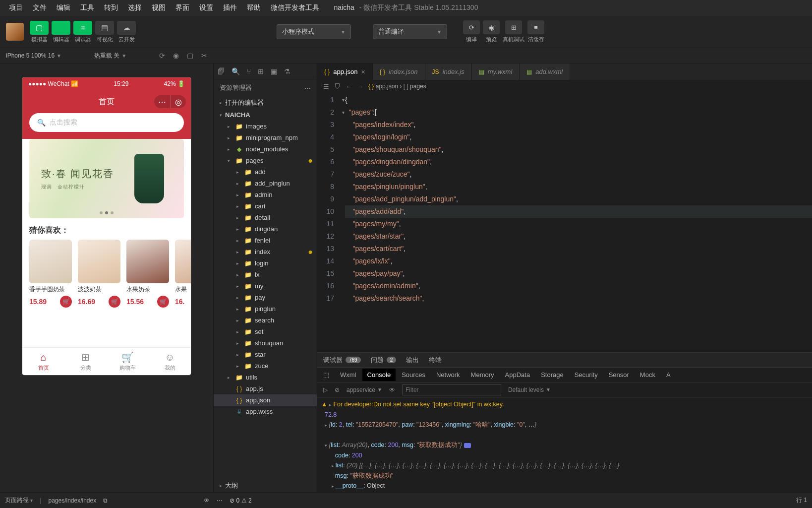 This screenshot has height=508, width=812. I want to click on menu-item: 设置, so click(206, 8).